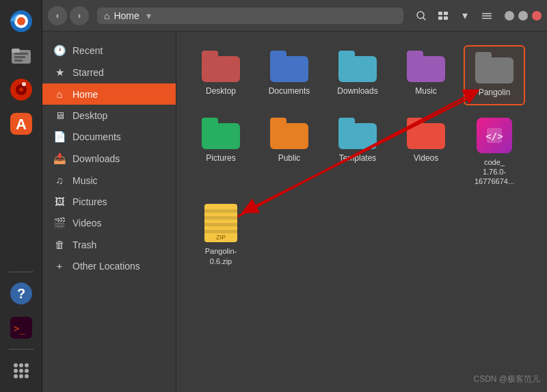  I want to click on file-item-code-deb: </> code_1.76.0-16776674..., so click(494, 152).